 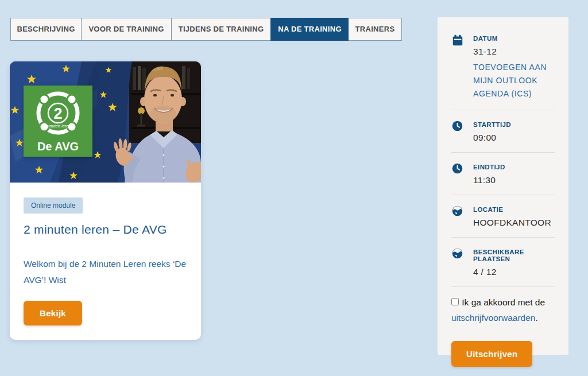 What do you see at coordinates (514, 80) in the screenshot?
I see `add-to-outlook-link: TOEVOEGEN AAN MIJN OUTLOOK AGENDA (ICS)` at bounding box center [514, 80].